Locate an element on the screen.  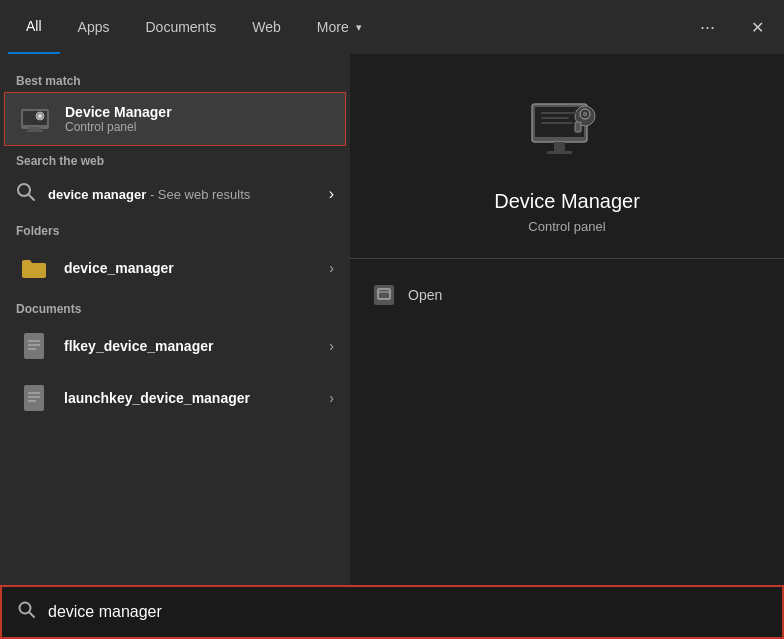
documents-label: Documents is located at coordinates (175, 307).